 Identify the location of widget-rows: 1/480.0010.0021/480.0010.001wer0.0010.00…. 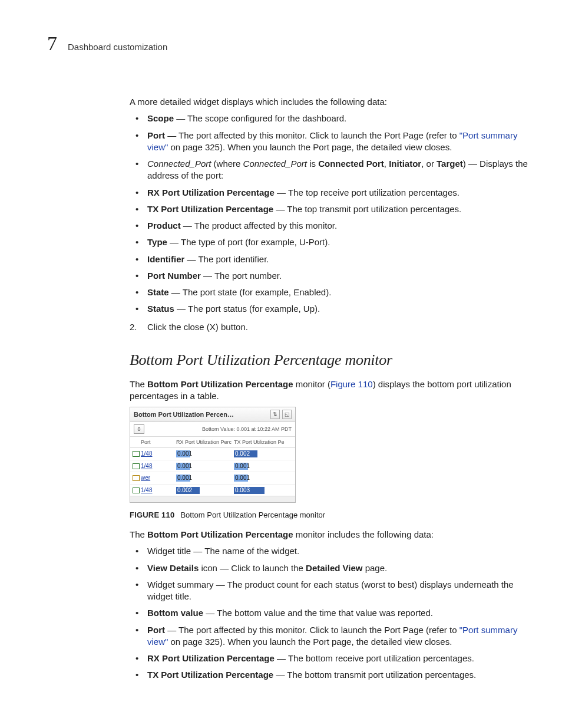
(213, 472).